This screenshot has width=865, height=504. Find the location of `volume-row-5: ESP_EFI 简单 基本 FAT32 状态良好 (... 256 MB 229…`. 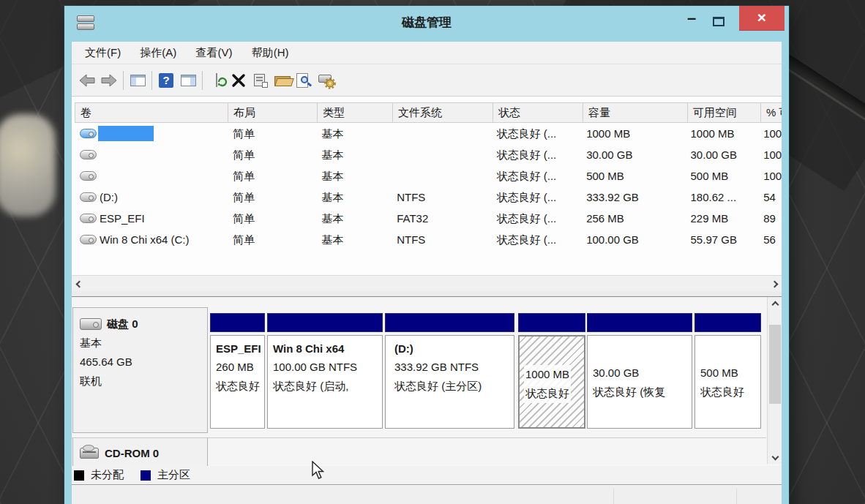

volume-row-5: ESP_EFI 简单 基本 FAT32 状态良好 (... 256 MB 229… is located at coordinates (428, 218).